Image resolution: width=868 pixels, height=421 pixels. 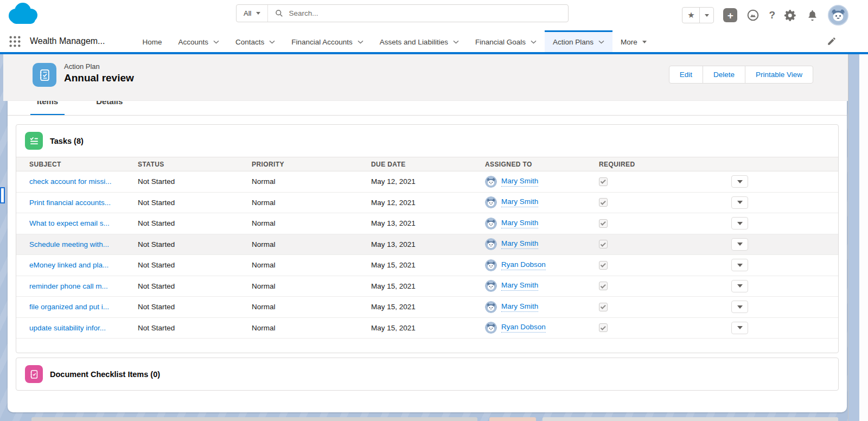 I want to click on task-due-date: May 15, 2021, so click(x=428, y=307).